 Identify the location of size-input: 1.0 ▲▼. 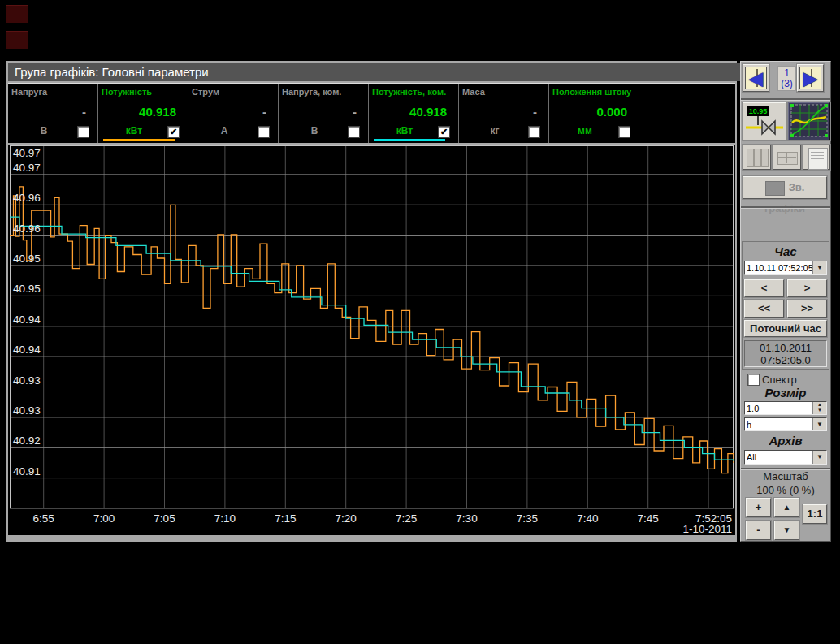
(786, 408).